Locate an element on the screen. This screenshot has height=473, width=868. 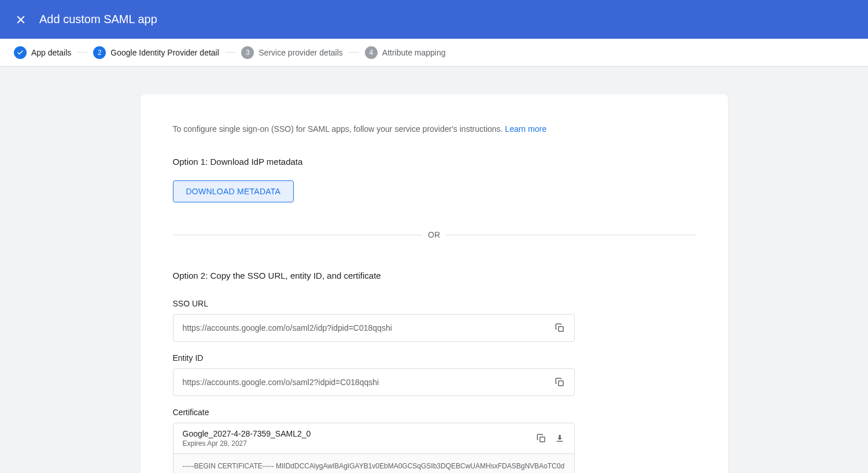
option1-heading: Option 1: Download IdP metadata is located at coordinates (434, 162).